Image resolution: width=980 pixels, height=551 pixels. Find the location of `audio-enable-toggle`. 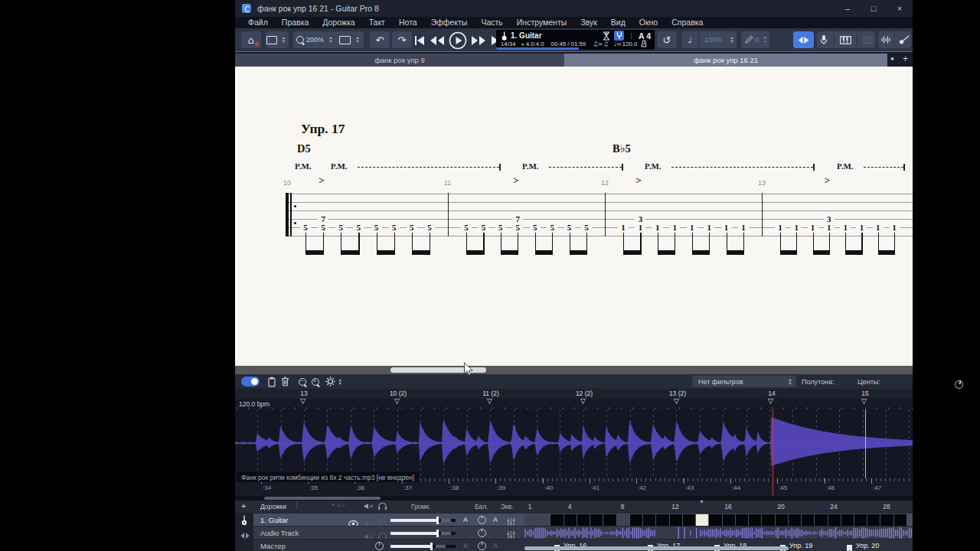

audio-enable-toggle is located at coordinates (250, 381).